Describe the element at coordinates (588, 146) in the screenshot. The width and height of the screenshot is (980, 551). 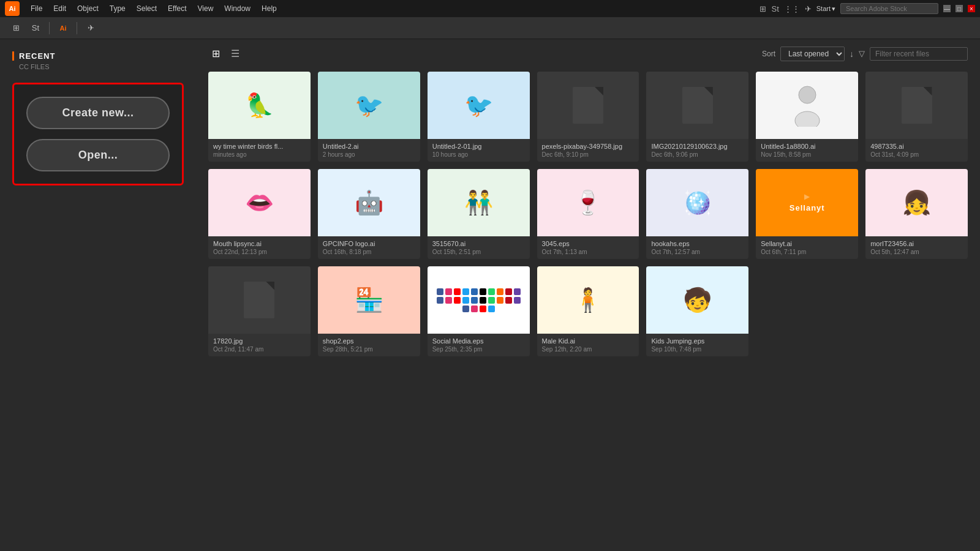
I see `file-name: pexels-pixabay-349758.jpg` at that location.